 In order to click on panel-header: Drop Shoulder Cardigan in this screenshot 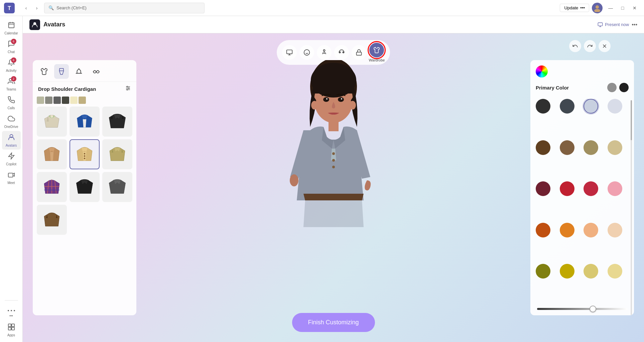, I will do `click(85, 89)`.